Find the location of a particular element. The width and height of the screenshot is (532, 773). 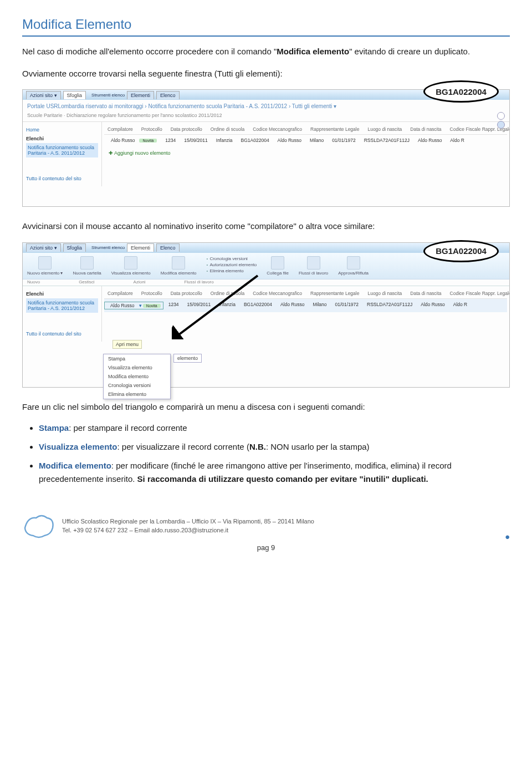

col2-cf: Codice Fiscale Rappr. Legale is located at coordinates (478, 293).